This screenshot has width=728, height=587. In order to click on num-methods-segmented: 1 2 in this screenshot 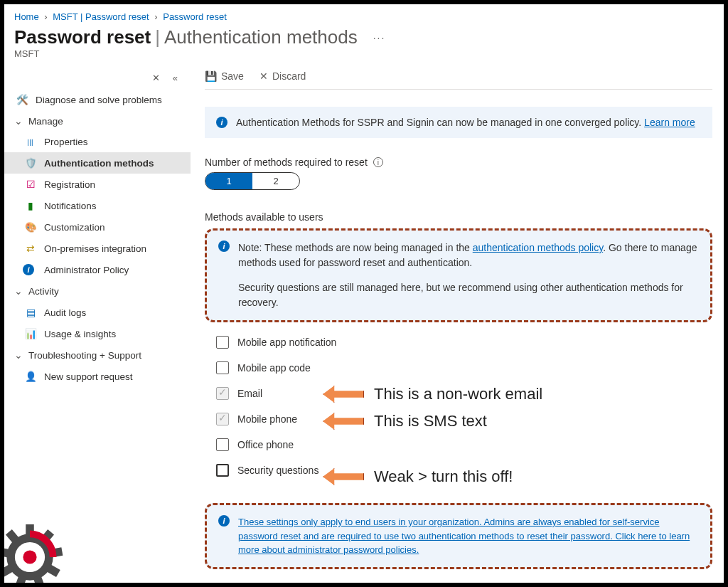, I will do `click(252, 181)`.